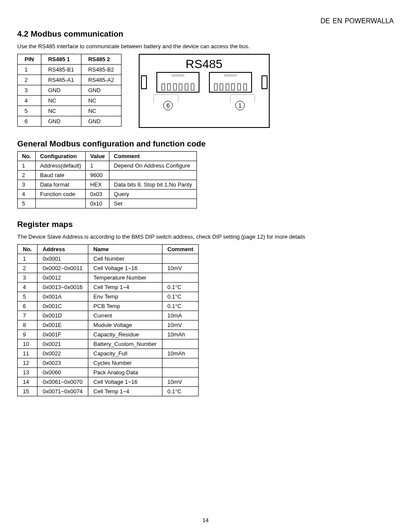 The width and height of the screenshot is (411, 532). I want to click on table-row: 40x0013~0x0016Cell Temp 1~40.1°C, so click(108, 287).